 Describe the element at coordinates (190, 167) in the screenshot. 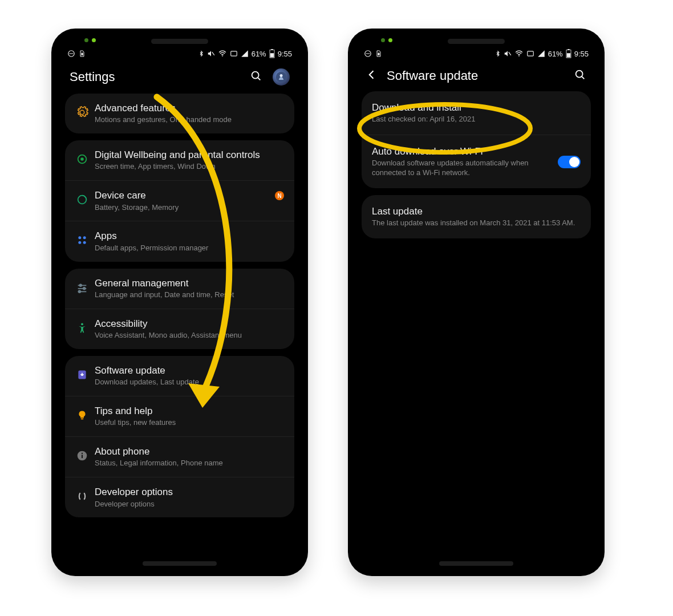

I see `row-sub: Screen time, App timers, Wind Down` at that location.